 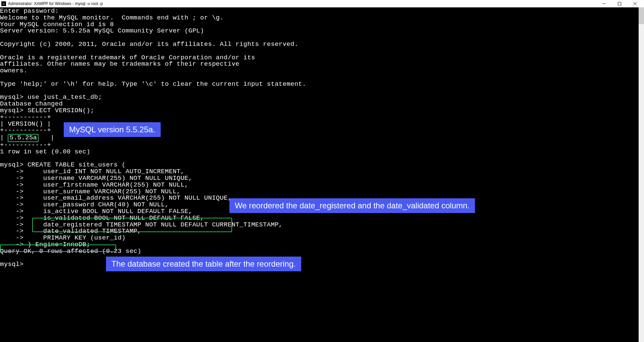 I want to click on terminal-line: 1 row in set (0.00 sec), so click(x=322, y=152).